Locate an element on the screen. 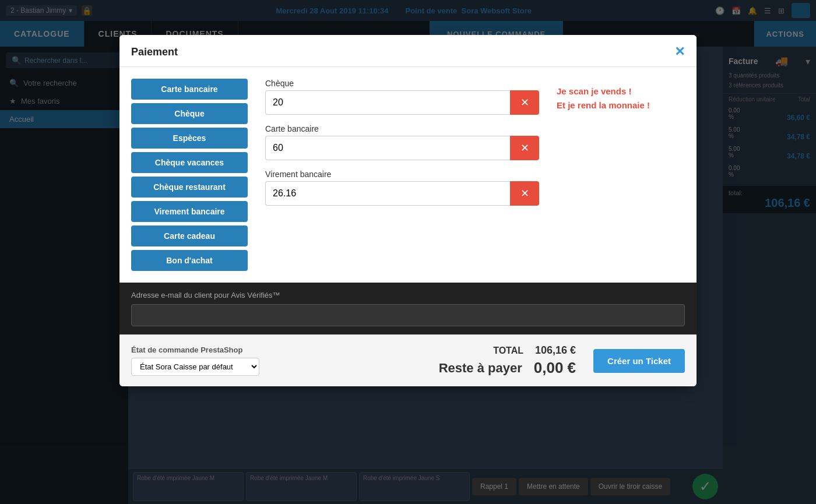 The image size is (816, 504). email-input is located at coordinates (408, 315).